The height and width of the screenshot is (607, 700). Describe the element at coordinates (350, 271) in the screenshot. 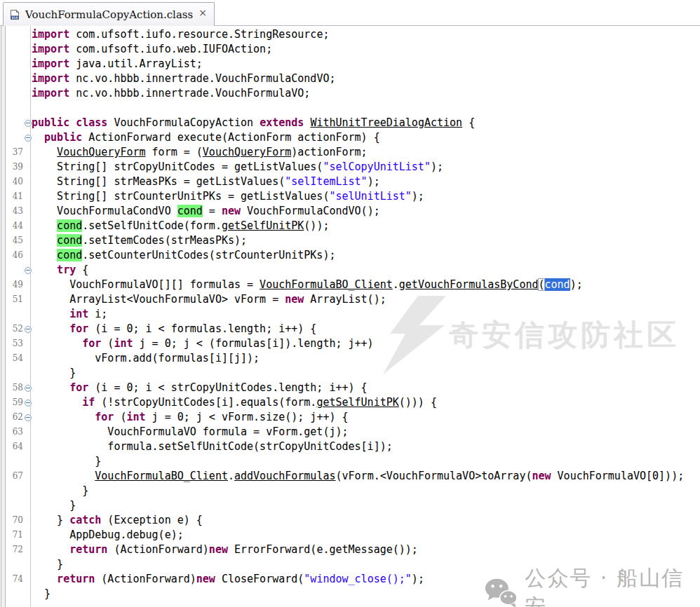

I see `code-line: try {` at that location.